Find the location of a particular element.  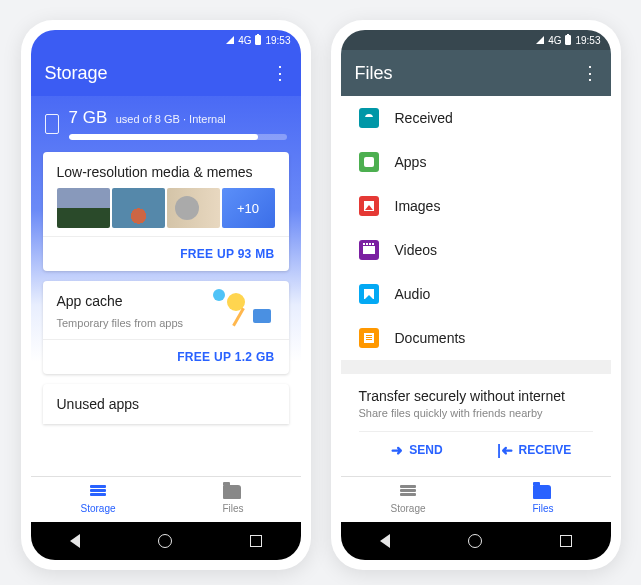

category-label: Received is located at coordinates (424, 118).